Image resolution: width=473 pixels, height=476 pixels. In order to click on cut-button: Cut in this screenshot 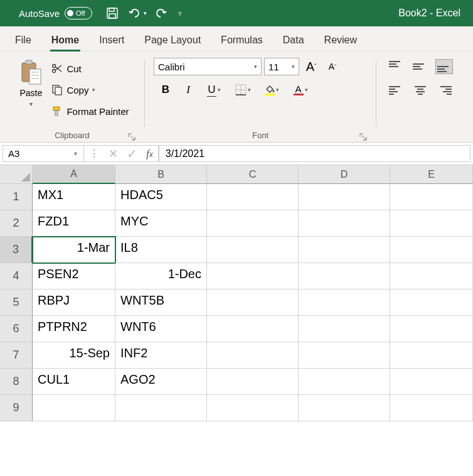, I will do `click(90, 68)`.